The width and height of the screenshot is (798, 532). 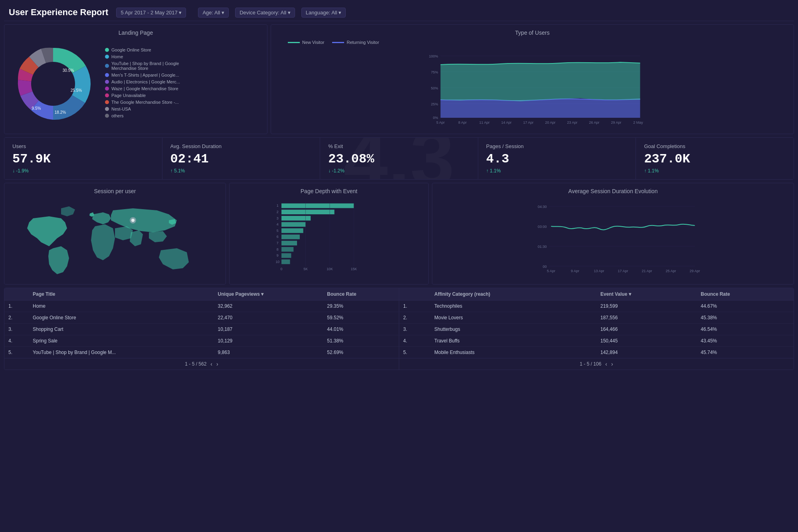 What do you see at coordinates (76, 90) in the screenshot?
I see `svg-text: 25.5%` at bounding box center [76, 90].